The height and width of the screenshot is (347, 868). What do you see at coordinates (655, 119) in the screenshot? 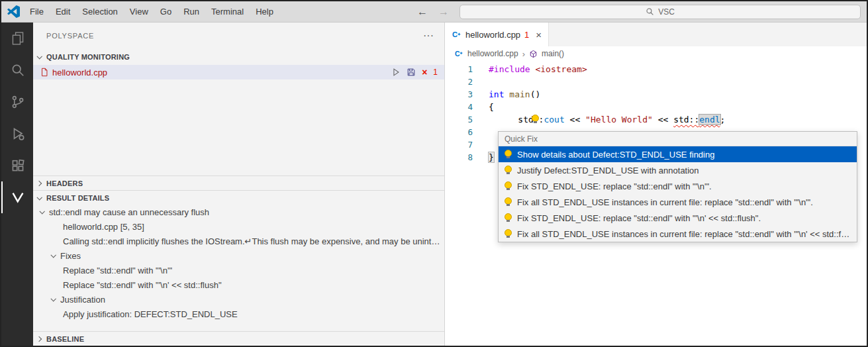
I see `code-line-5: 5 std::cout << "Hello World" << std::end…` at bounding box center [655, 119].